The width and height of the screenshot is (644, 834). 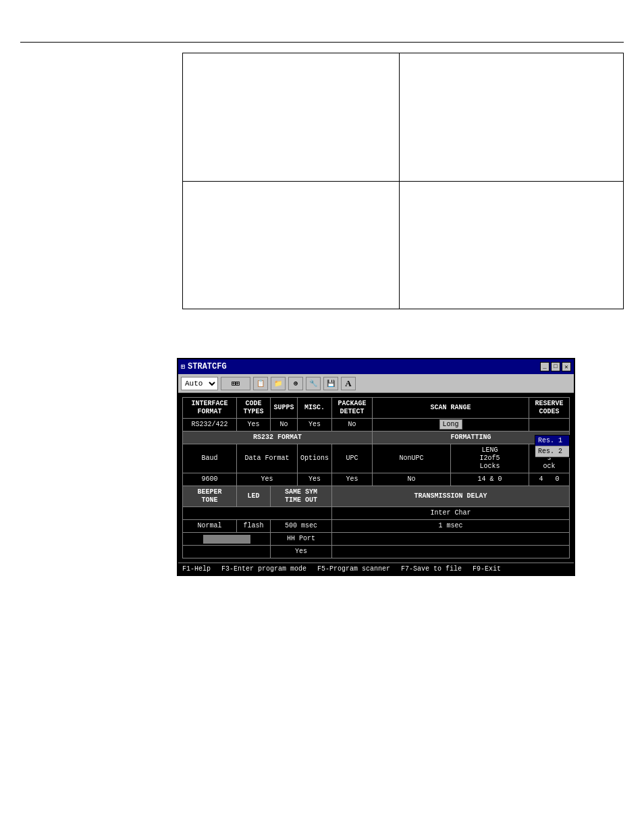 What do you see at coordinates (210, 408) in the screenshot?
I see `col-interface-format: INTERFACEFORMAT` at bounding box center [210, 408].